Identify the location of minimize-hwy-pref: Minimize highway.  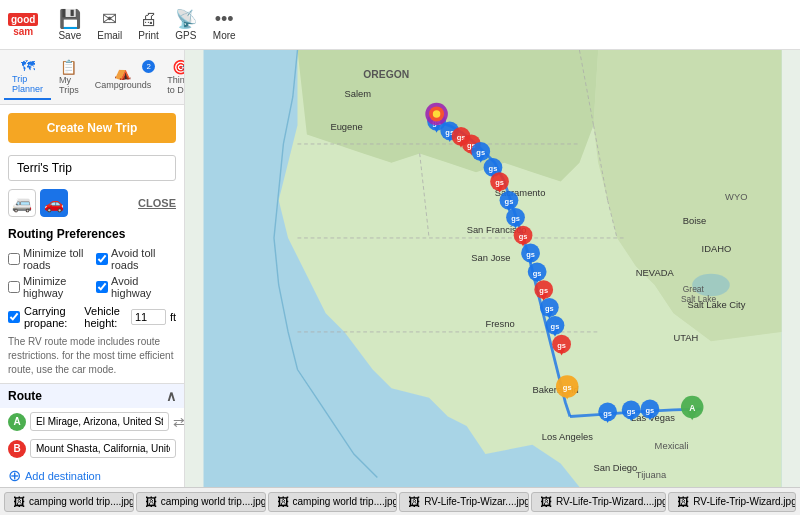
(48, 287).